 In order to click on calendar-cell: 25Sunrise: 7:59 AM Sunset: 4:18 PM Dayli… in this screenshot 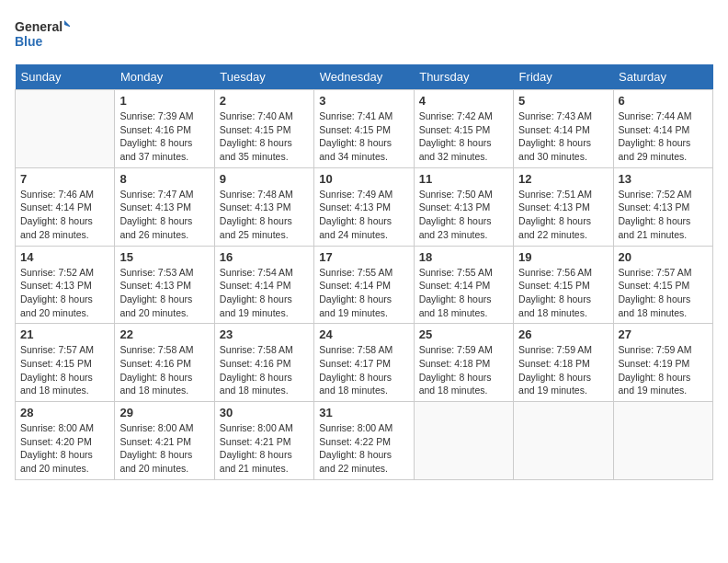, I will do `click(463, 362)`.